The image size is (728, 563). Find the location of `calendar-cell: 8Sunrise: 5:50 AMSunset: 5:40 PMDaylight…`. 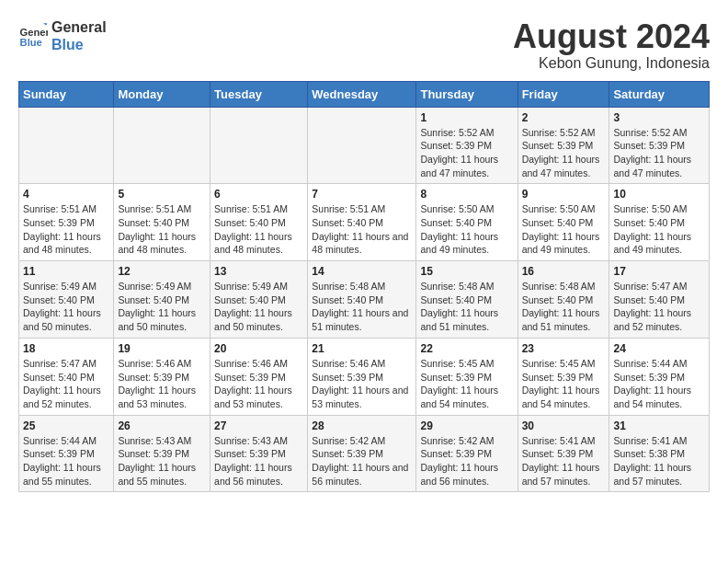

calendar-cell: 8Sunrise: 5:50 AMSunset: 5:40 PMDaylight… is located at coordinates (467, 223).